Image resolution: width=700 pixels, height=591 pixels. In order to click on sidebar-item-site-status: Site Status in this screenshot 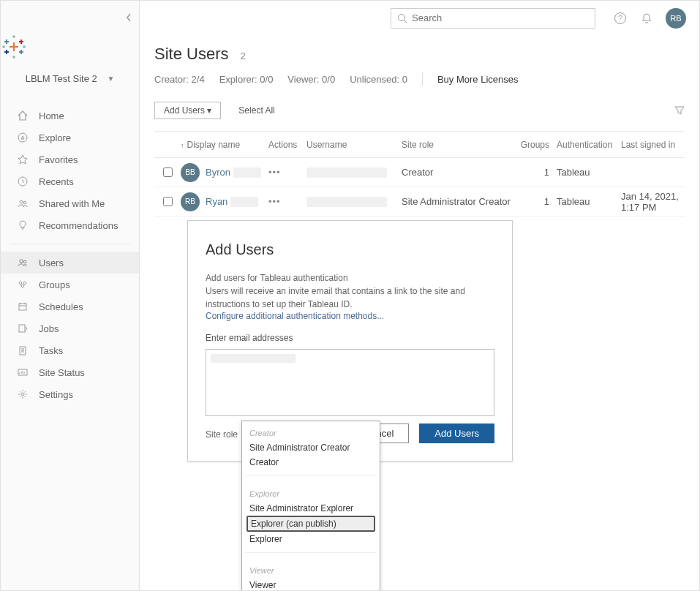, I will do `click(70, 372)`.